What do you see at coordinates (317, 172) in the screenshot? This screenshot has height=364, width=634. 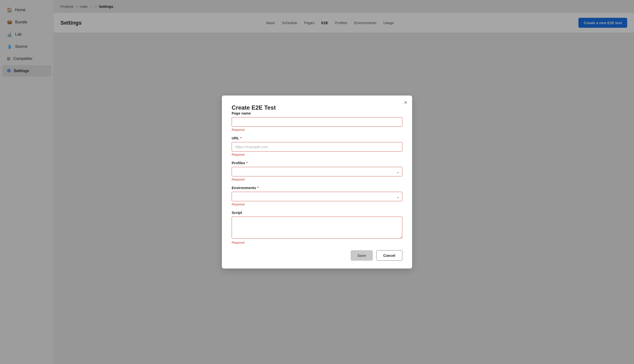 I see `profiles-select-wrapper: ⌄` at bounding box center [317, 172].